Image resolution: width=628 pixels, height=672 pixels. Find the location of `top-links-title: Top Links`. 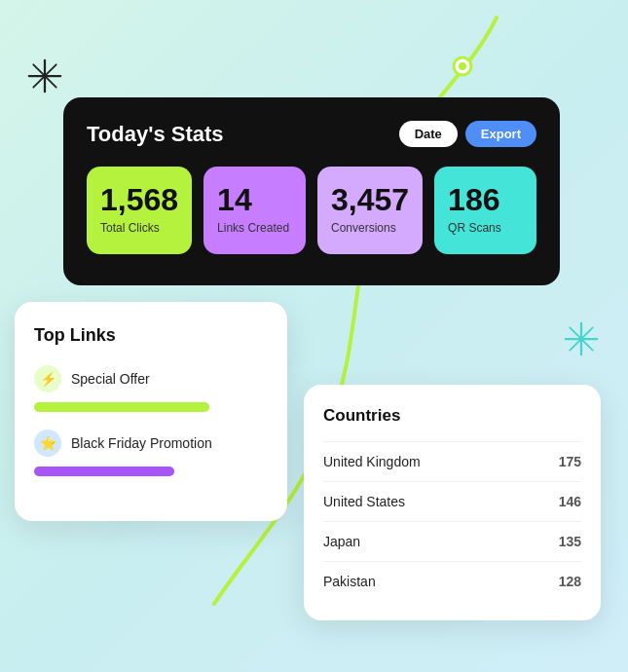

top-links-title: Top Links is located at coordinates (151, 335).